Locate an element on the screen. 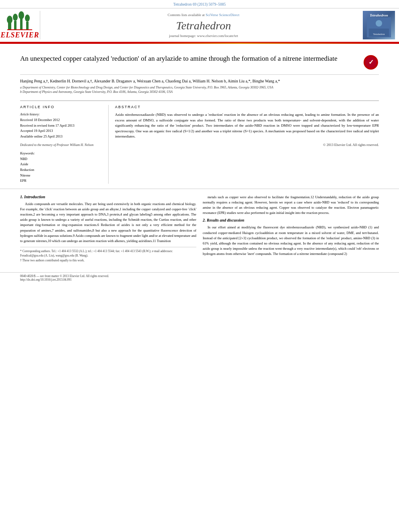 This screenshot has height=532, width=399. elsevier-logo: ELSEVIER is located at coordinates (22, 25).